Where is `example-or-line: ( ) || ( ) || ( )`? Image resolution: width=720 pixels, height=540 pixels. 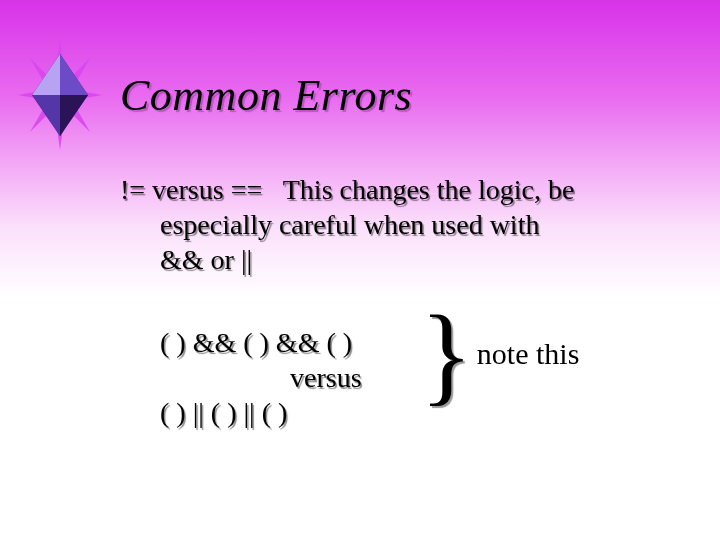
example-or-line: ( ) || ( ) || ( ) is located at coordinates (410, 412).